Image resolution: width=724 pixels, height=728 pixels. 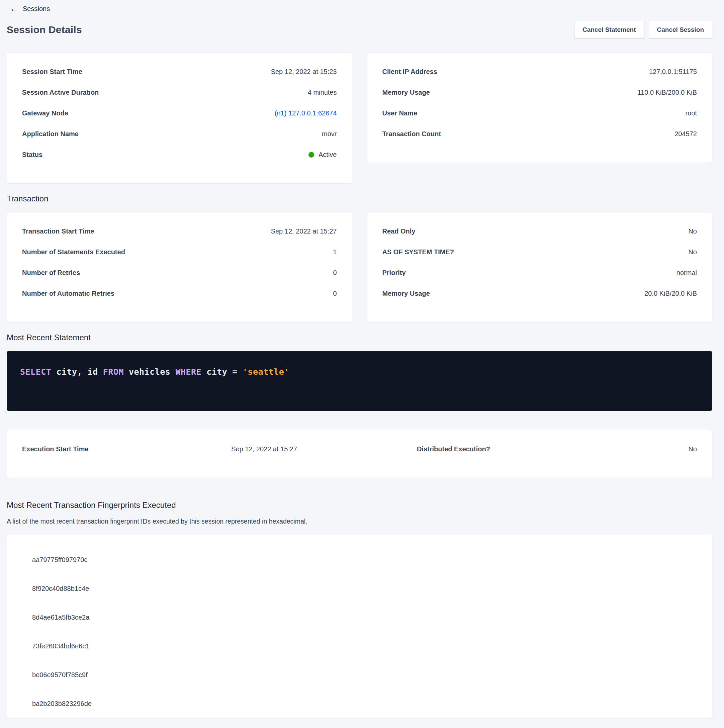 What do you see at coordinates (412, 134) in the screenshot?
I see `row-label: Transaction Count` at bounding box center [412, 134].